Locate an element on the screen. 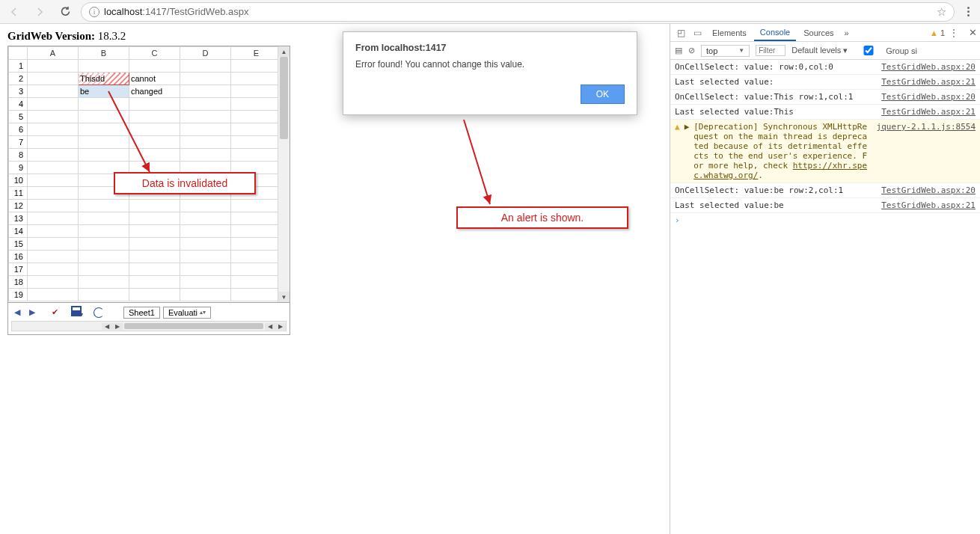  row-header: 9 is located at coordinates (18, 168).